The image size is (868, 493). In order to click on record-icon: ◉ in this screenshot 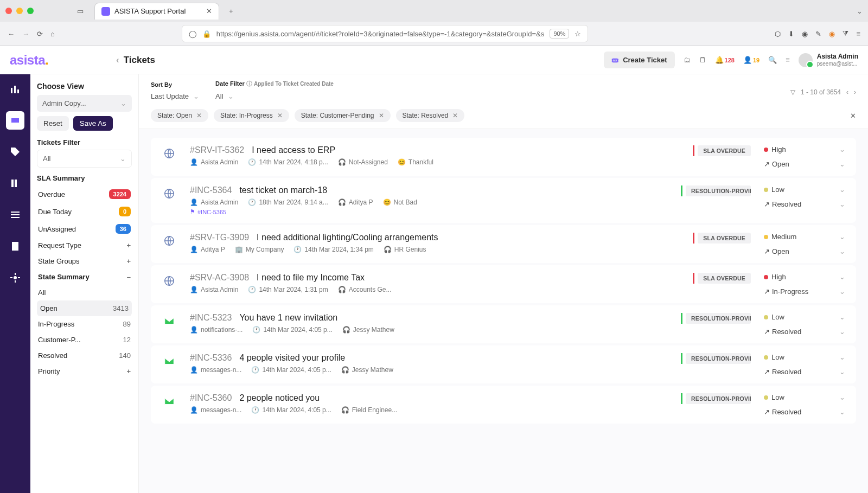, I will do `click(832, 34)`.